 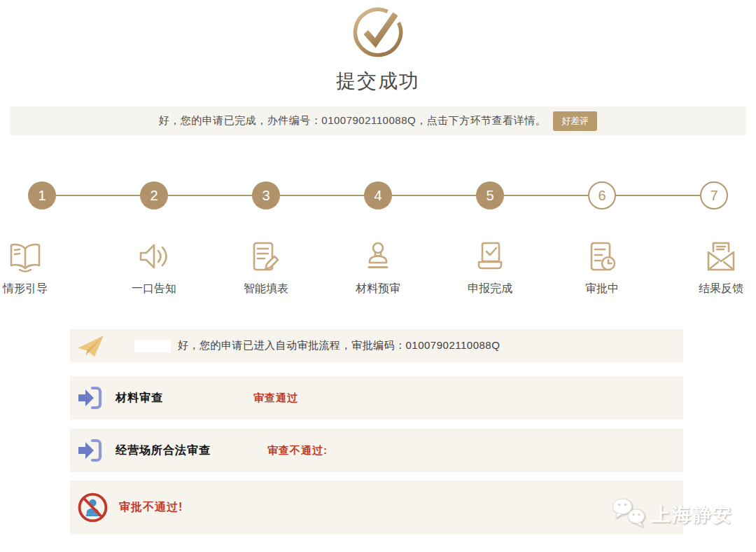 What do you see at coordinates (378, 81) in the screenshot?
I see `page-title: 提交成功` at bounding box center [378, 81].